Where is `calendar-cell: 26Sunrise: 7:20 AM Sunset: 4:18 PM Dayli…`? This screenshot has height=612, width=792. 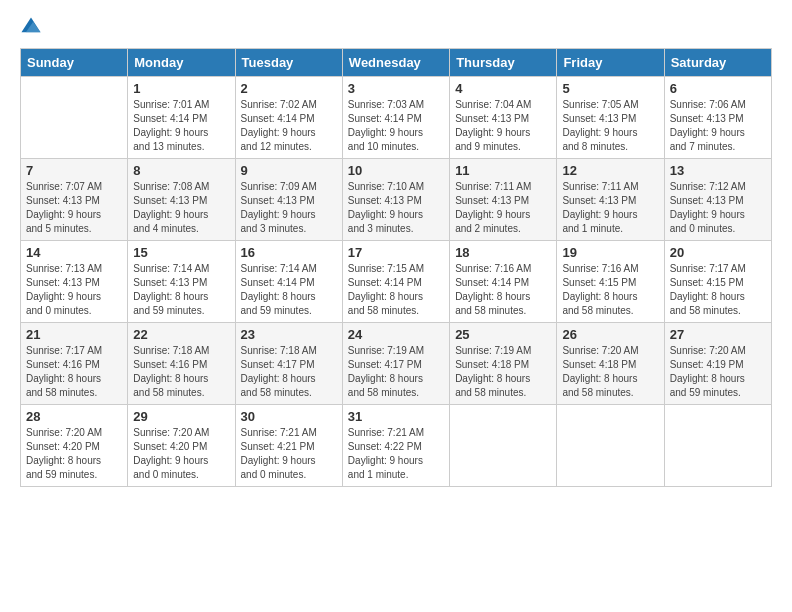 calendar-cell: 26Sunrise: 7:20 AM Sunset: 4:18 PM Dayli… is located at coordinates (610, 364).